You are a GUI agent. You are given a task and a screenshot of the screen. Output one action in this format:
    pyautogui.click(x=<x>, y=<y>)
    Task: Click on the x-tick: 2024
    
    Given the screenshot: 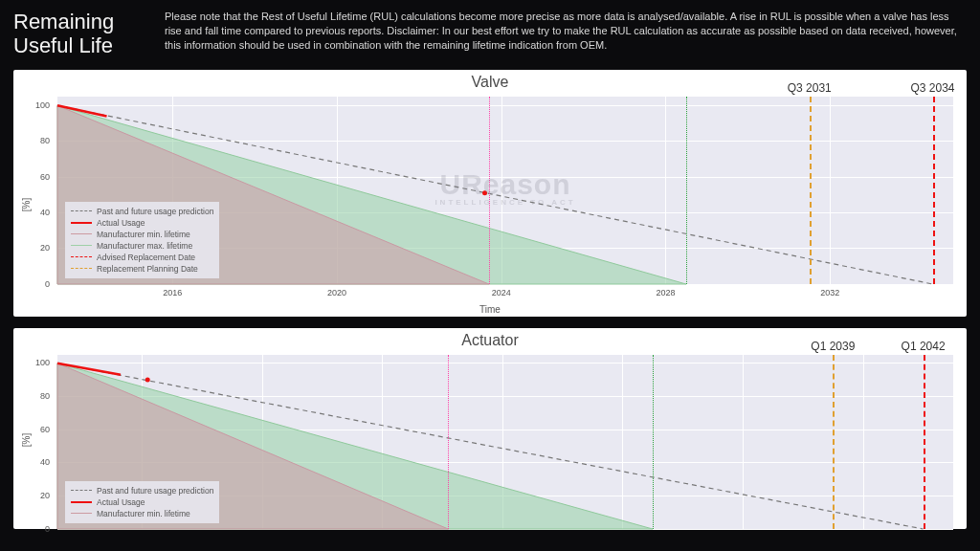 What is the action you would take?
    pyautogui.click(x=501, y=293)
    